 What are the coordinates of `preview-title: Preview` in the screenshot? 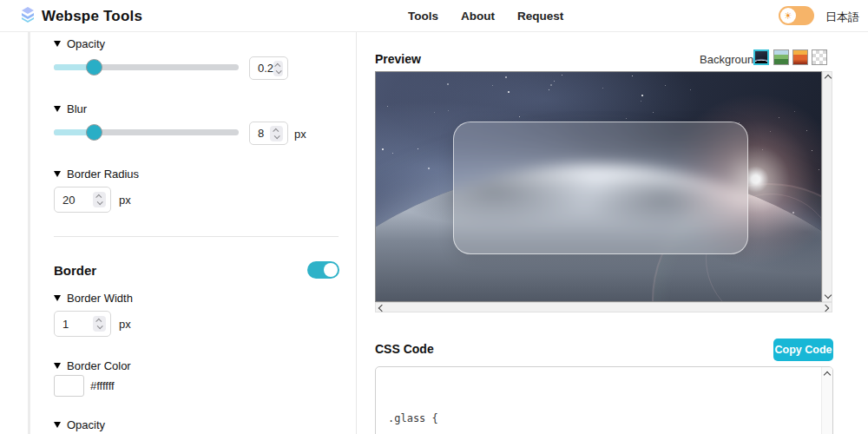 It's located at (398, 59).